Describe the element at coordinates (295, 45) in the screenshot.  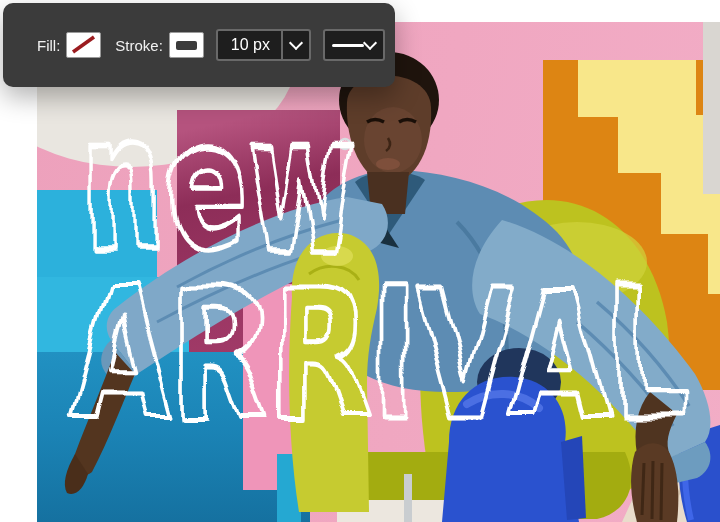
I see `stroke-width-dropdown-button` at that location.